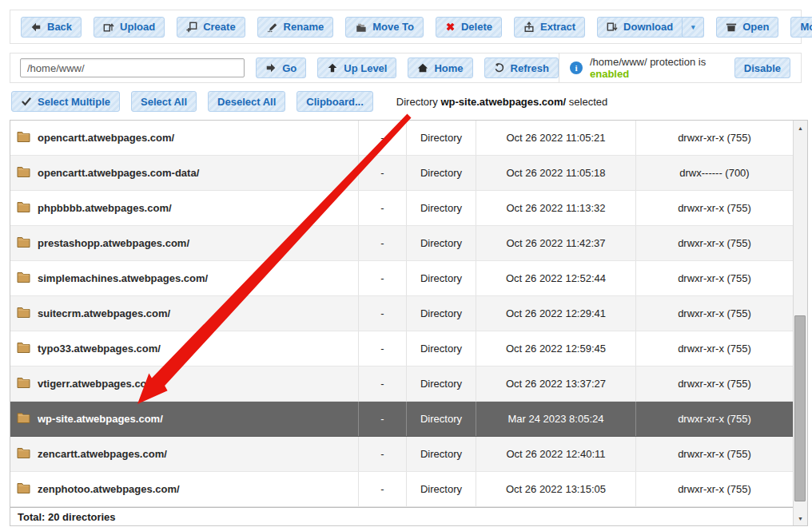 Image resolution: width=812 pixels, height=531 pixels. Describe the element at coordinates (393, 27) in the screenshot. I see `move-to-button-label: Move To` at that location.